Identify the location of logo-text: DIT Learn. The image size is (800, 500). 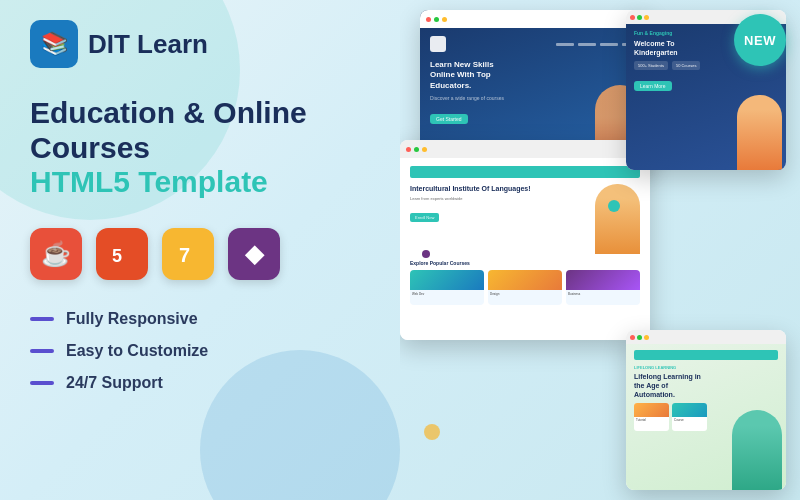
(148, 44).